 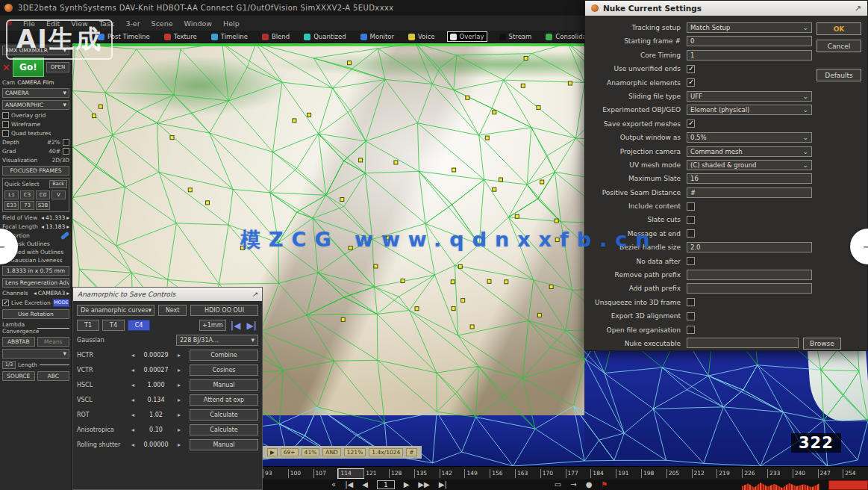 I want to click on viewer-mini-button: 121%, so click(x=355, y=453).